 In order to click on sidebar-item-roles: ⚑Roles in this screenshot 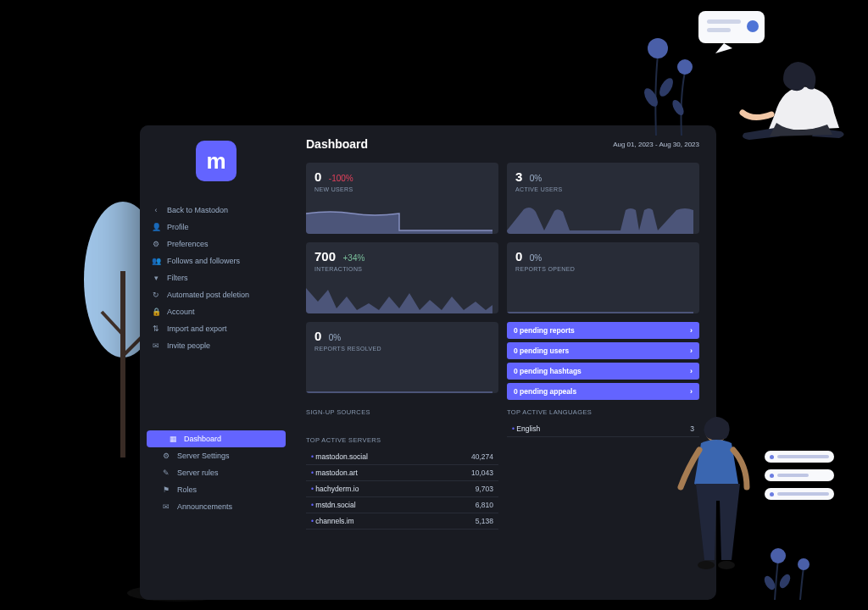, I will do `click(216, 490)`.